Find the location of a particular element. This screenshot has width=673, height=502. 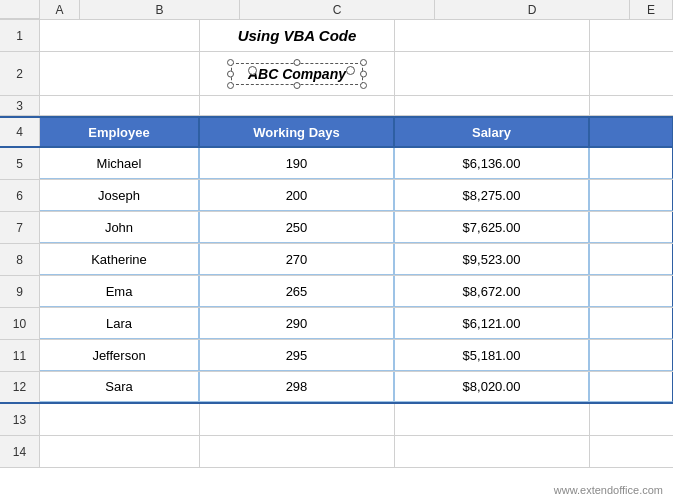

handle-bl is located at coordinates (230, 86).